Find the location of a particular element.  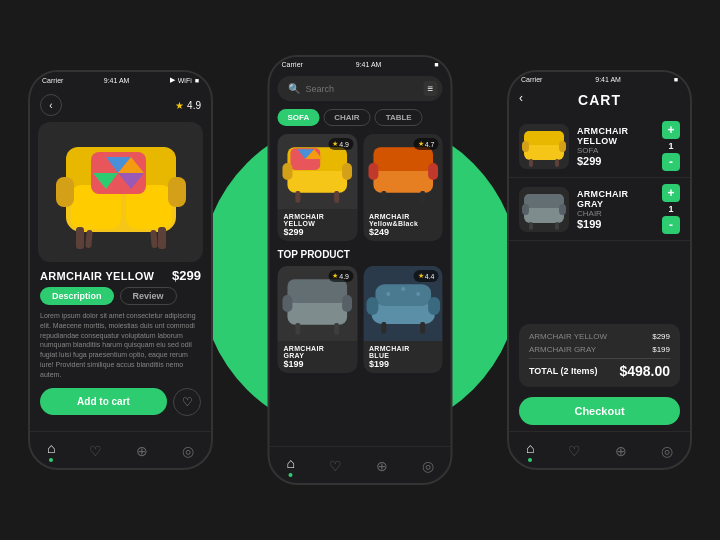

product-card-yellow: ARMCHAIRYELLOW $299 ★4.9 is located at coordinates (318, 188).